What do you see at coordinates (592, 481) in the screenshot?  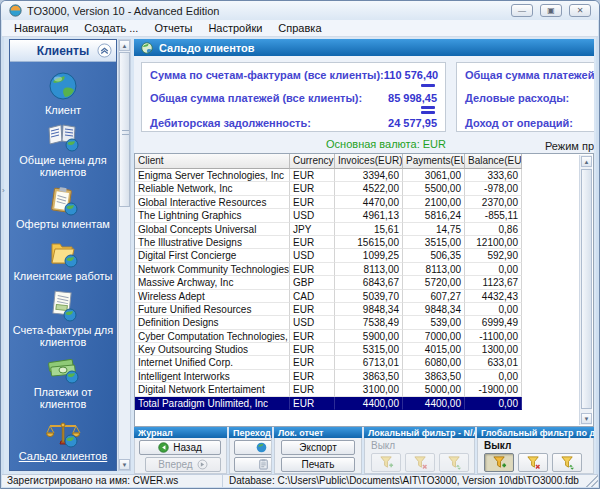 I see `resize-grip` at bounding box center [592, 481].